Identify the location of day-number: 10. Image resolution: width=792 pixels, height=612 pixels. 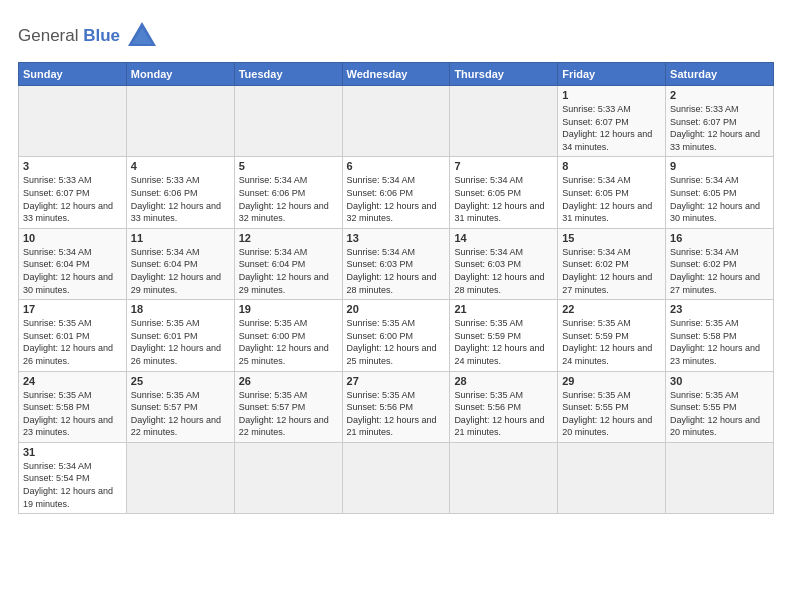
(72, 238).